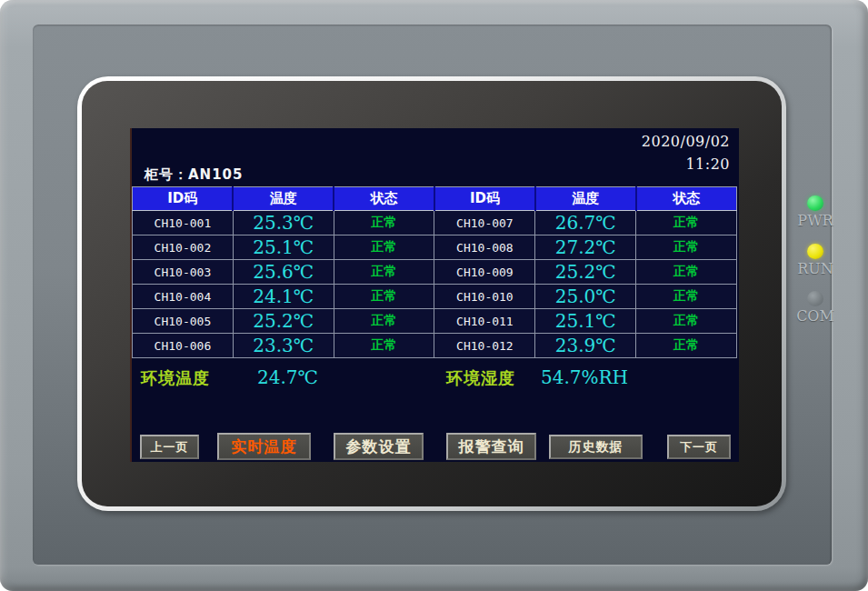 This screenshot has width=868, height=591. What do you see at coordinates (184, 322) in the screenshot?
I see `channel-id: CH10-005` at bounding box center [184, 322].